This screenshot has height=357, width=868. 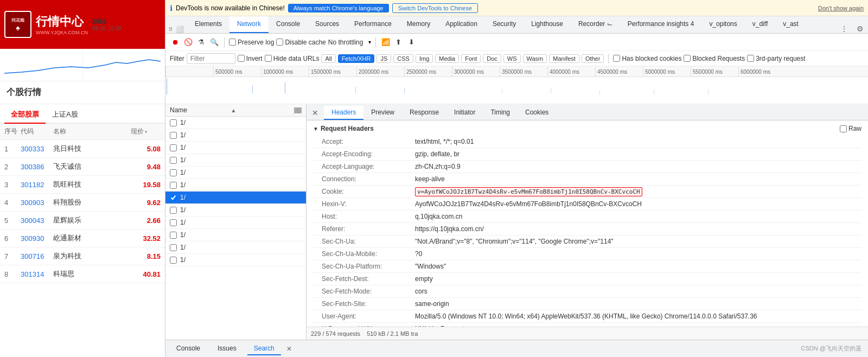 What do you see at coordinates (201, 42) in the screenshot?
I see `filter-icon: ⚗` at bounding box center [201, 42].